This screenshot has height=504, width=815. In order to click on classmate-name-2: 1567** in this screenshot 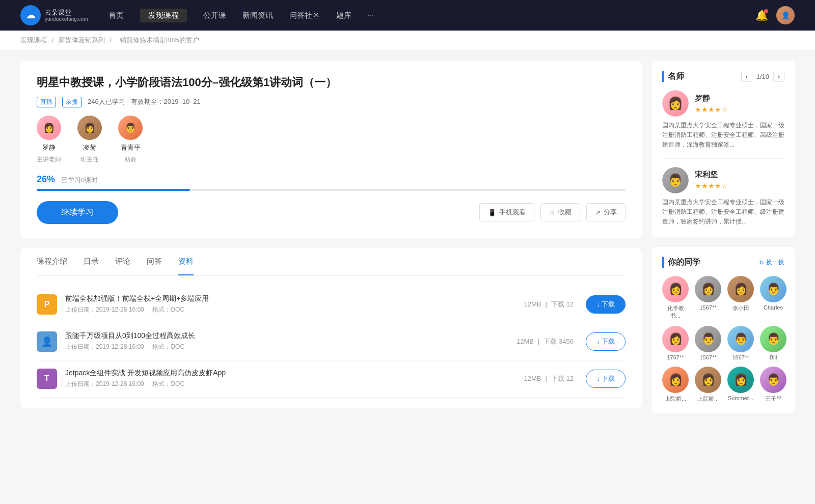, I will do `click(708, 307)`.